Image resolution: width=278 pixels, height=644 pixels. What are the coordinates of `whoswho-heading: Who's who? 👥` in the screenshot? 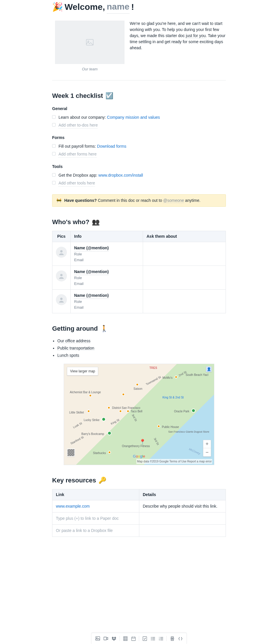 It's located at (139, 222).